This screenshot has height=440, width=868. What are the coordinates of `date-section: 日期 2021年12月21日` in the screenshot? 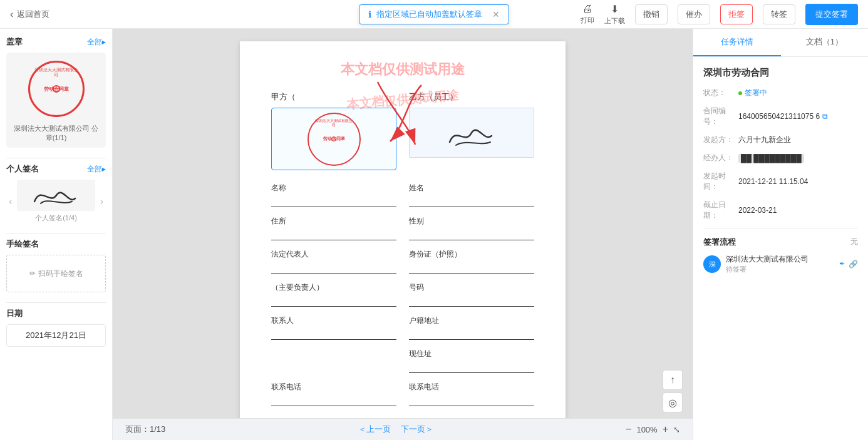 It's located at (56, 327).